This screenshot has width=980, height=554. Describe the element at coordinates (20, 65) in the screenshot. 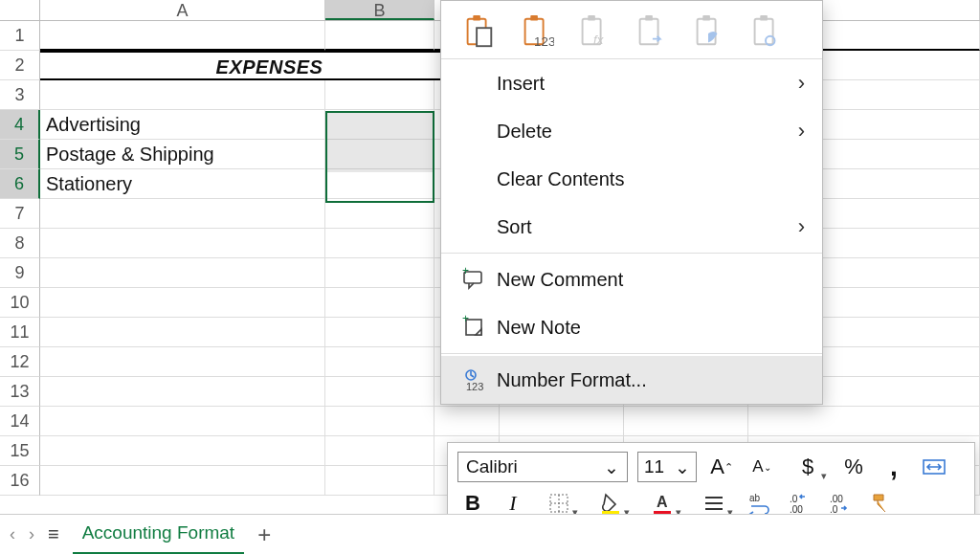

I see `row-2: 2` at that location.